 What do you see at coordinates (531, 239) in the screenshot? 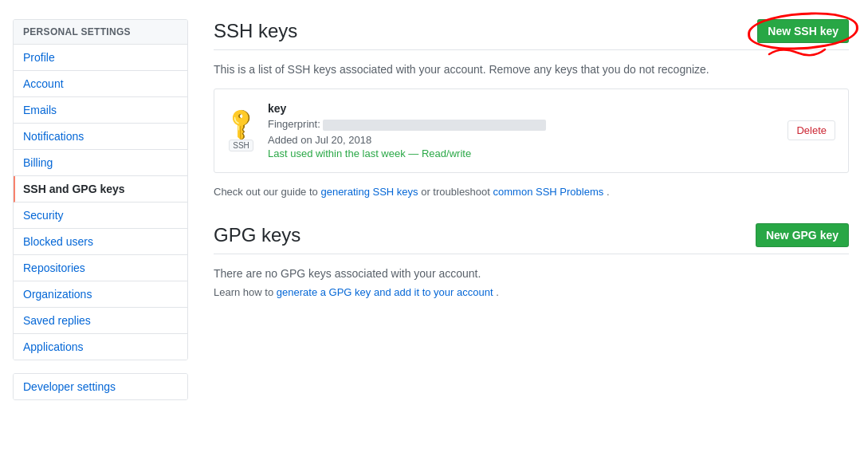
I see `gpg-section-header: GPG keys New GPG key` at bounding box center [531, 239].